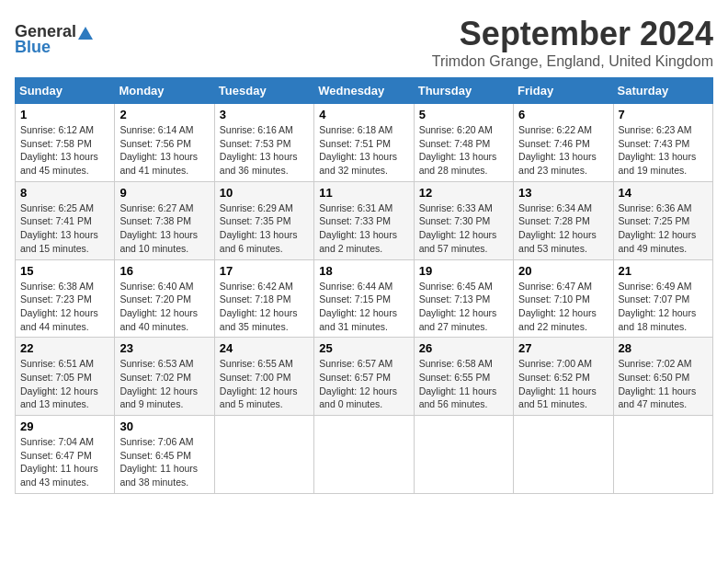 The height and width of the screenshot is (563, 728). I want to click on day-info: Sunrise: 6:55 AMSunset: 7:00 PMDaylight:…, so click(265, 385).